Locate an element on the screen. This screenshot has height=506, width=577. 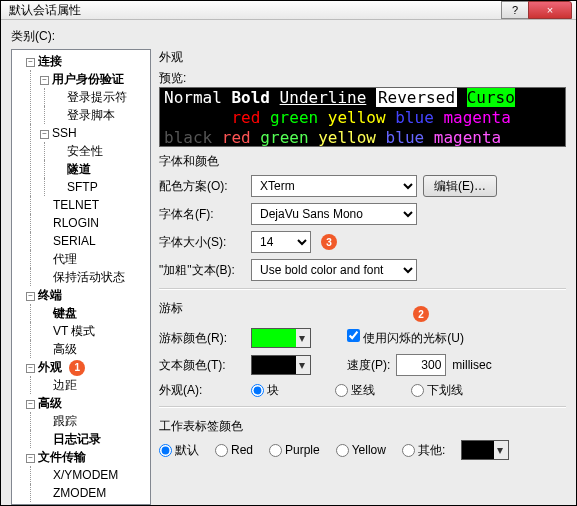
tree-vtmode: VT 模式 is located at coordinates (95, 331).